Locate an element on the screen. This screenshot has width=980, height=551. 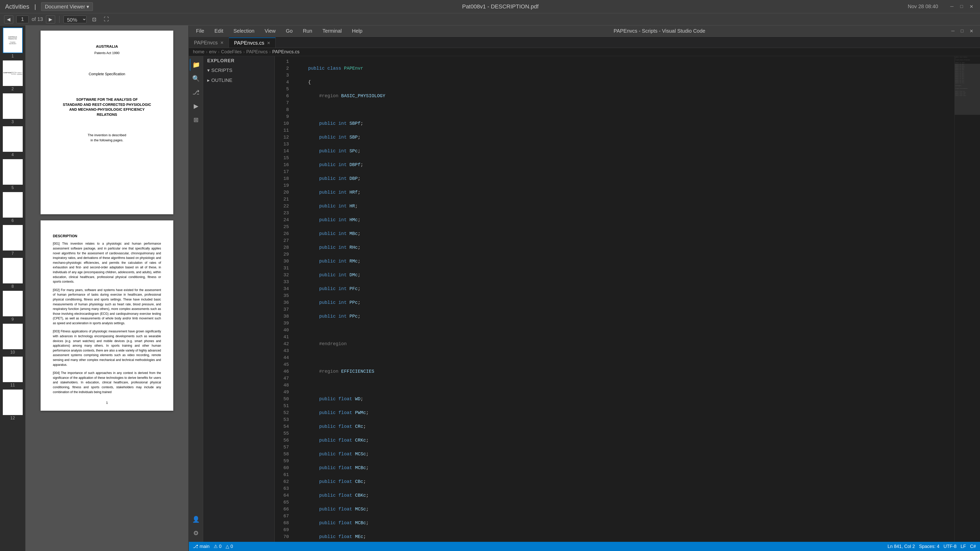
breadcrumb-home: home is located at coordinates (199, 52).